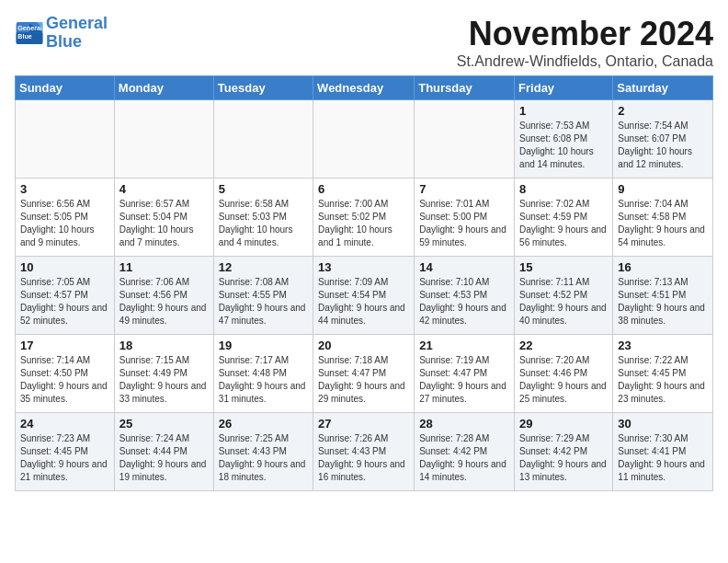 The image size is (728, 563). I want to click on calendar-cell: 22Sunrise: 7:20 AM Sunset: 4:46 PM Dayli…, so click(564, 373).